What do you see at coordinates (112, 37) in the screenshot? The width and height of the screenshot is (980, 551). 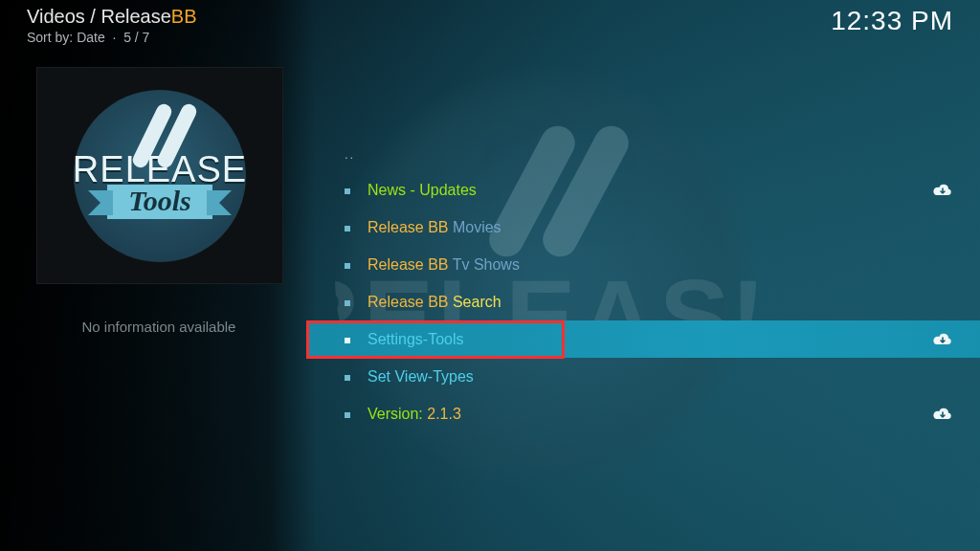 I see `sort-info: Sort by: Date · 5 / 7` at bounding box center [112, 37].